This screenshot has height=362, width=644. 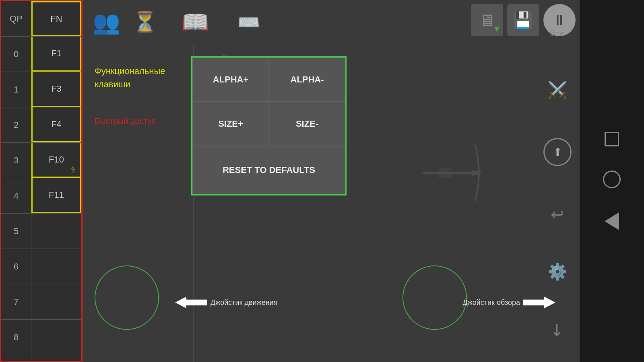 What do you see at coordinates (73, 170) in the screenshot?
I see `running-icon: 🏃` at bounding box center [73, 170].